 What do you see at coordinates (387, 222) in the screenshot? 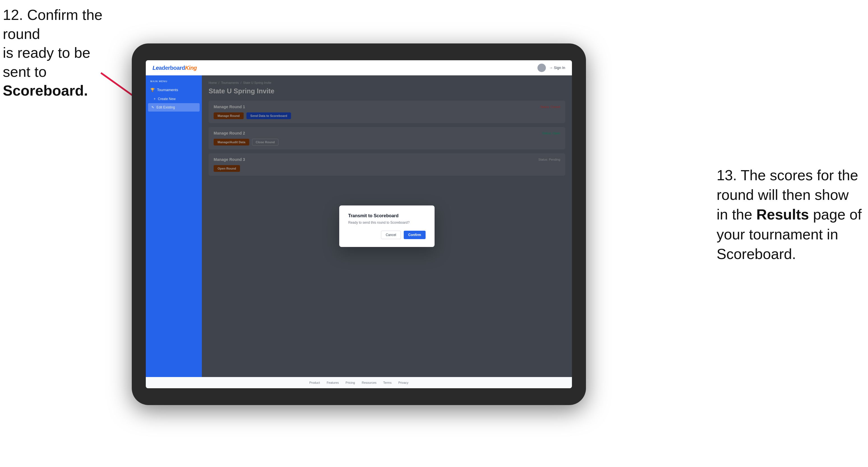
I see `modal-subtitle: Ready to send this round to Scoreboard?` at bounding box center [387, 222].